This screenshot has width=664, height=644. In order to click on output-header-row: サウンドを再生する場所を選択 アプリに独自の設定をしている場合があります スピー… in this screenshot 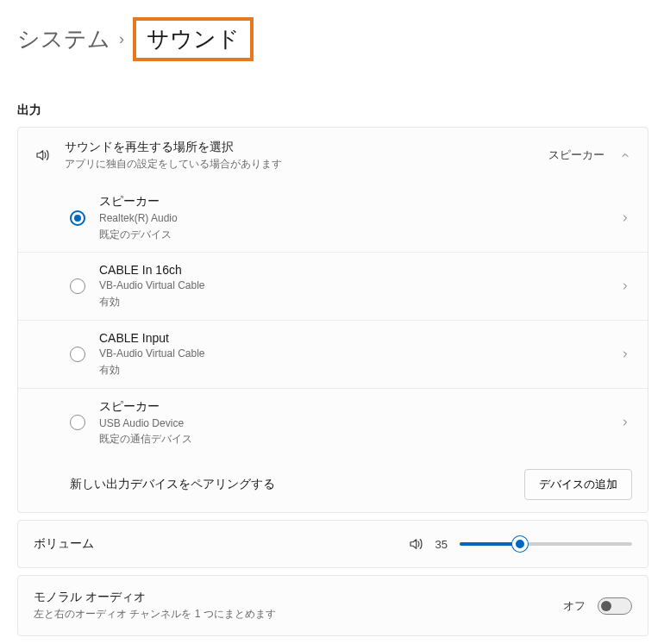, I will do `click(333, 155)`.